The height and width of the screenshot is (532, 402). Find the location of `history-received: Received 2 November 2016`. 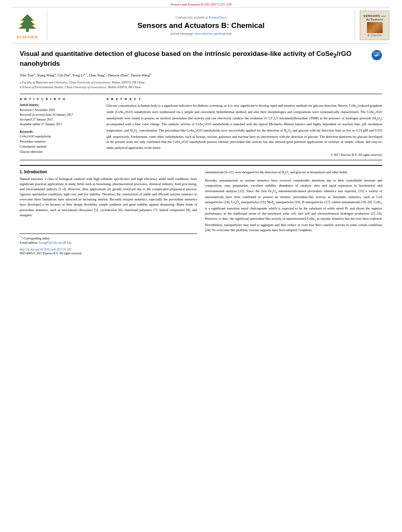

history-received: Received 2 November 2016 is located at coordinates (59, 110).